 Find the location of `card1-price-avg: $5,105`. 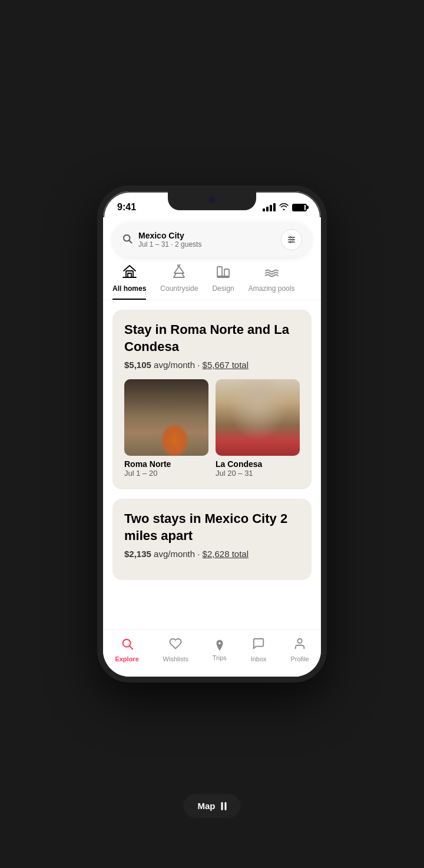

card1-price-avg: $5,105 is located at coordinates (138, 365).